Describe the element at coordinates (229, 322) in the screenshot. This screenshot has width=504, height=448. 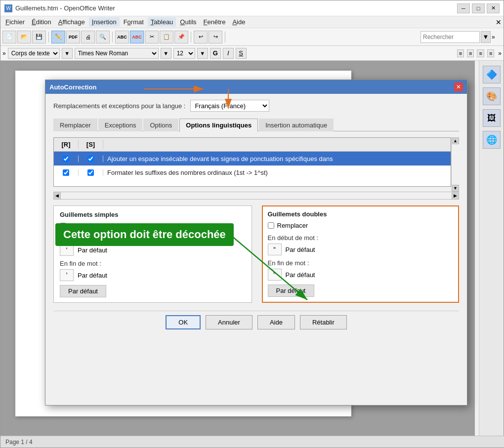
I see `annuler-button: Annuler` at that location.